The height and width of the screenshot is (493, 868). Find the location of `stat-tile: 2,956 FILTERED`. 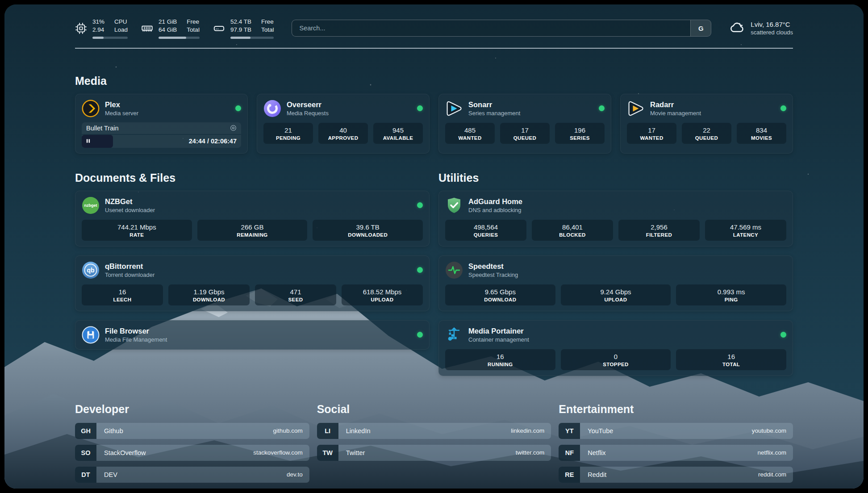

stat-tile: 2,956 FILTERED is located at coordinates (659, 230).